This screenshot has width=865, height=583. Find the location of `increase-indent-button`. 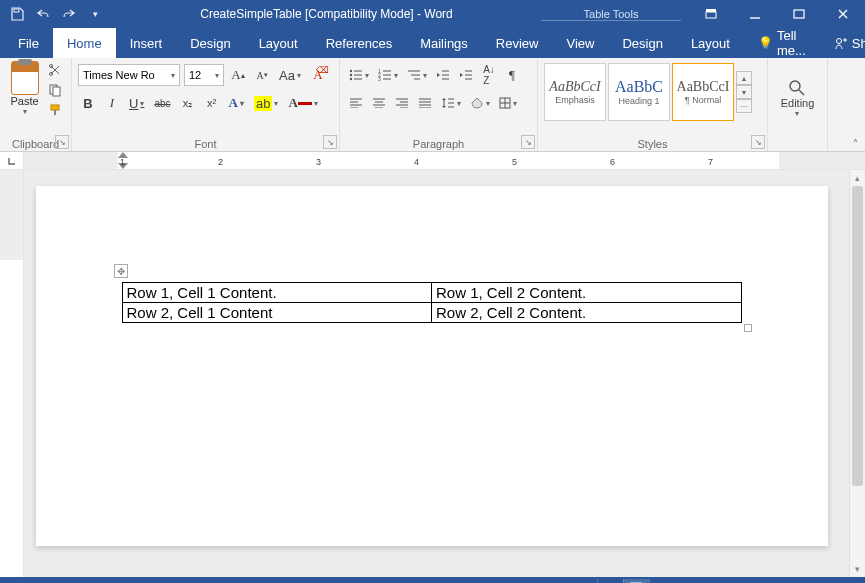

increase-indent-button is located at coordinates (466, 75).